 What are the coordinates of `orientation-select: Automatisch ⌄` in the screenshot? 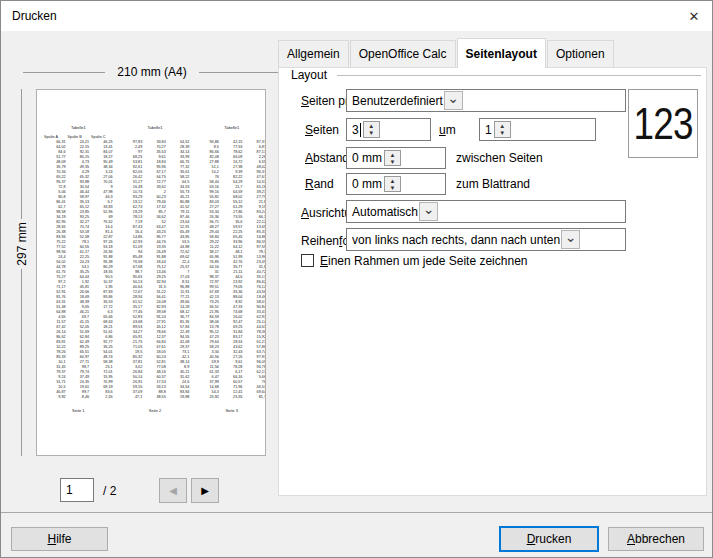 It's located at (486, 212).